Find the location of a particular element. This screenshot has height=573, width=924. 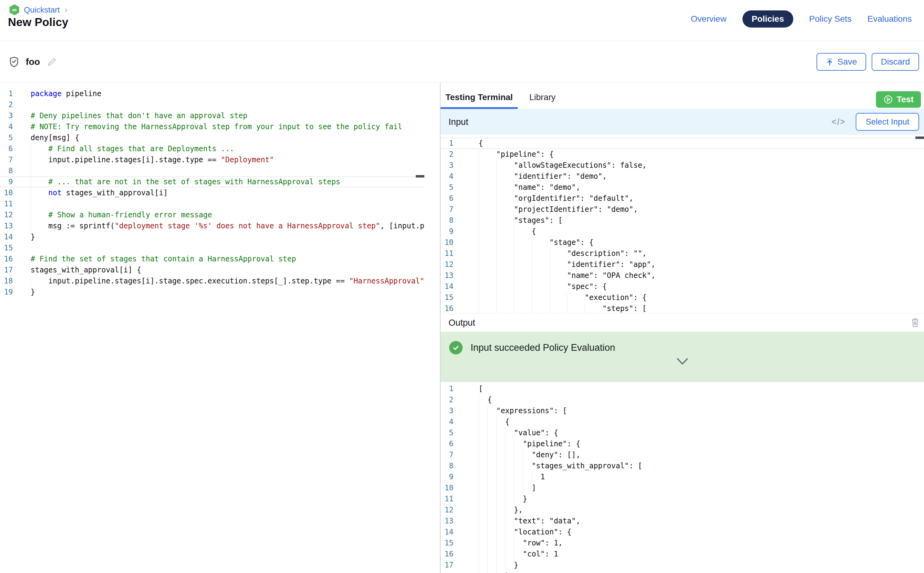

code-line: 4# NOTE: Try removing the HarnessApprova… is located at coordinates (220, 127).